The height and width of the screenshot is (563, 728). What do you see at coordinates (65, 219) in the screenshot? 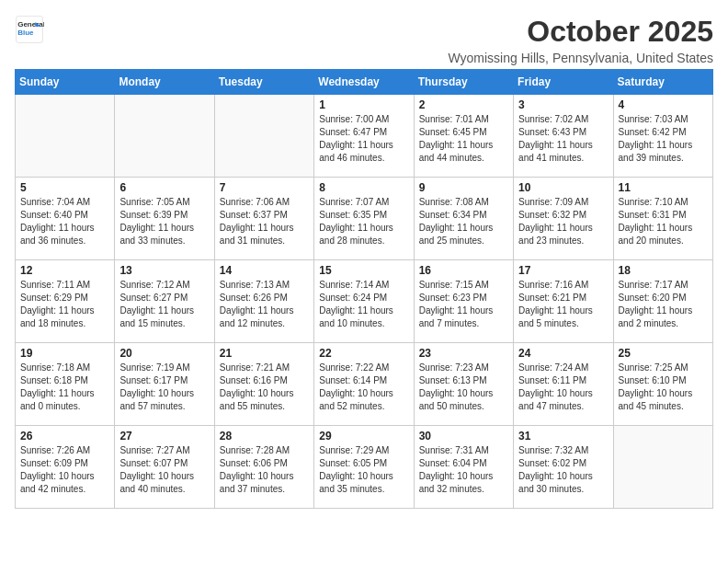
I see `day-cell: 5Sunrise: 7:04 AM Sunset: 6:40 PM Daylig…` at bounding box center [65, 219].